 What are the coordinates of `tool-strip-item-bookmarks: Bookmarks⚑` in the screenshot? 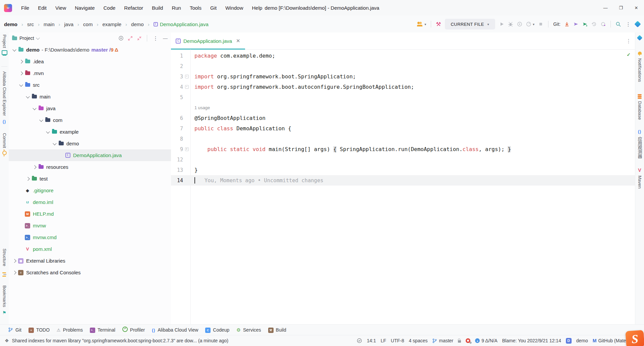 It's located at (5, 300).